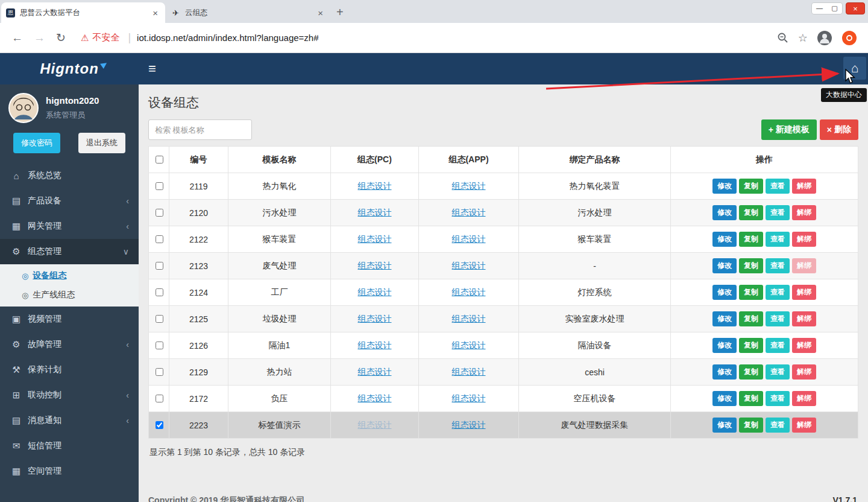 The height and width of the screenshot is (502, 868). Describe the element at coordinates (825, 38) in the screenshot. I see `profile-avatar-icon` at that location.